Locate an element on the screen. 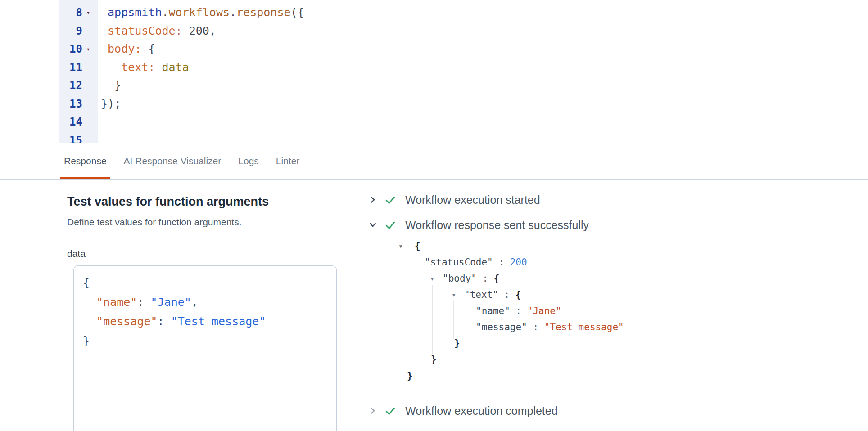 The image size is (868, 431). code-line-11: text: data is located at coordinates (484, 67).